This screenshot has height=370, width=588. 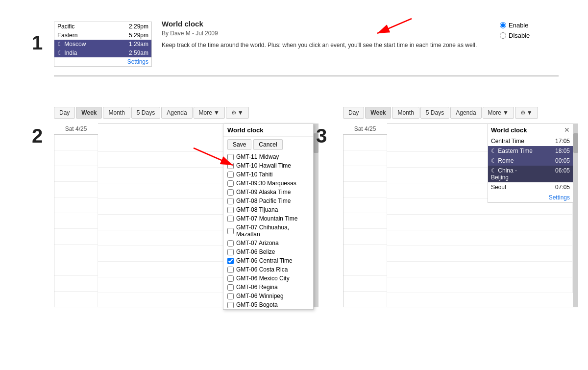 I want to click on date-header-3: Sat 4/25, so click(x=365, y=129).